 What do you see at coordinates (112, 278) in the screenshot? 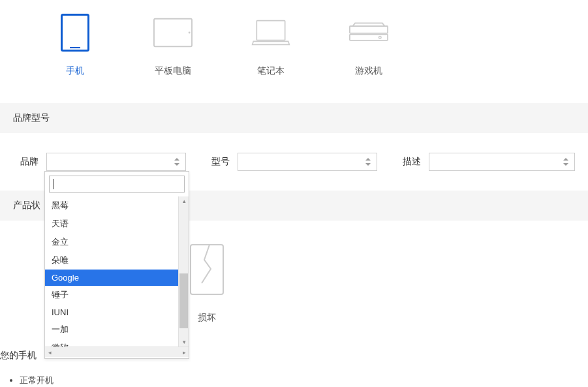
I see `brand-option: Google` at bounding box center [112, 278].